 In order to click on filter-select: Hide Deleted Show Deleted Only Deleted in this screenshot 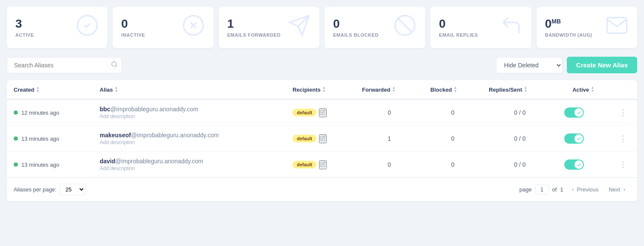, I will do `click(529, 65)`.